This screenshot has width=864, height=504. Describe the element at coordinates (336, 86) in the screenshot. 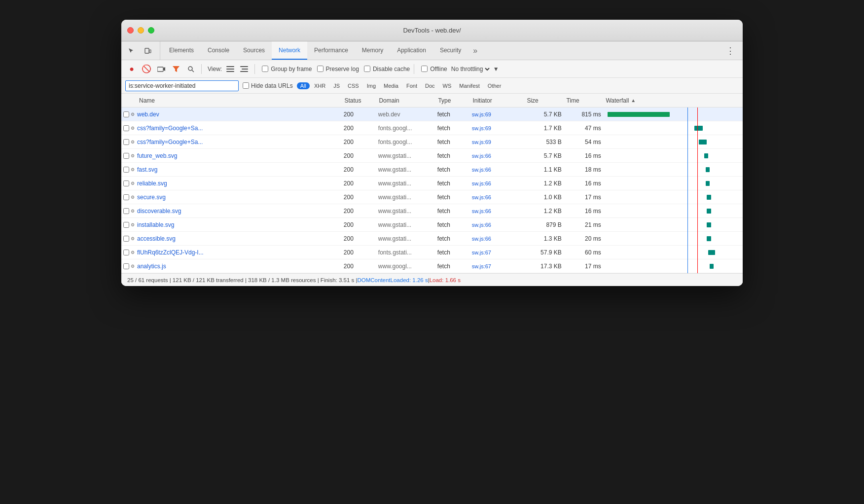

I see `filter-js-button: JS` at that location.